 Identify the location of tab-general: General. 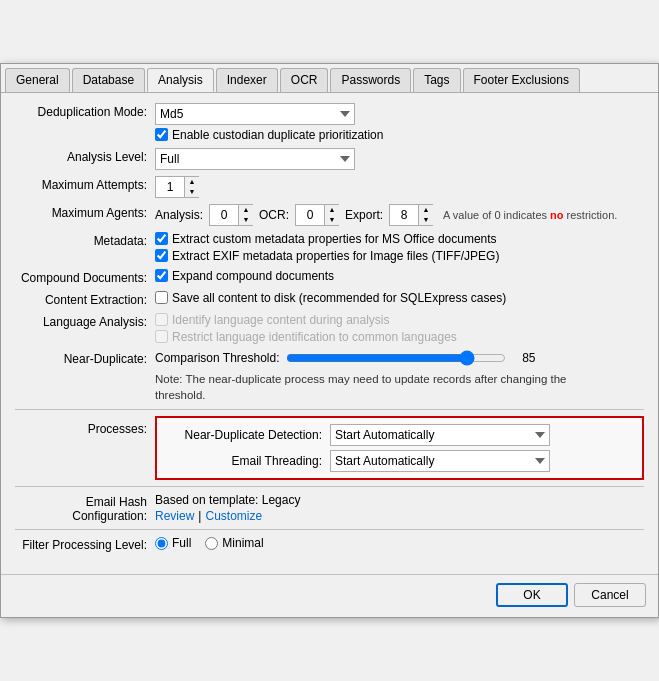
(38, 80).